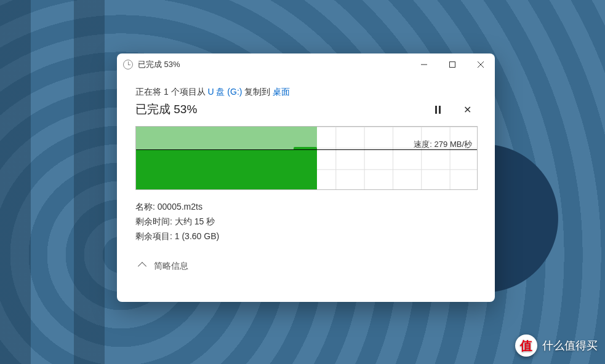 The width and height of the screenshot is (605, 364). What do you see at coordinates (306, 222) in the screenshot?
I see `detail-time: 剩余时间: 大约 15 秒` at bounding box center [306, 222].